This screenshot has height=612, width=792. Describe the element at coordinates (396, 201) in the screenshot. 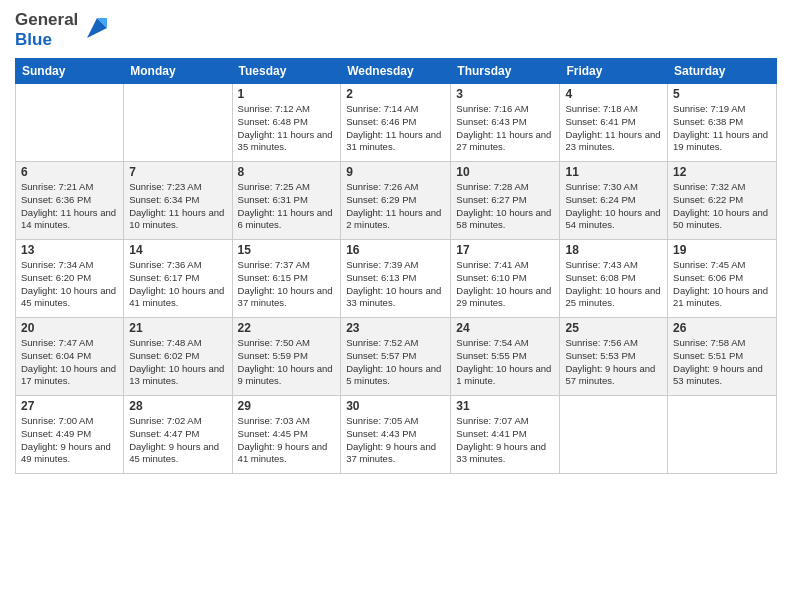

I see `calendar-cell: 9Sunrise: 7:26 AM Sunset: 6:29 PM Daylig…` at that location.